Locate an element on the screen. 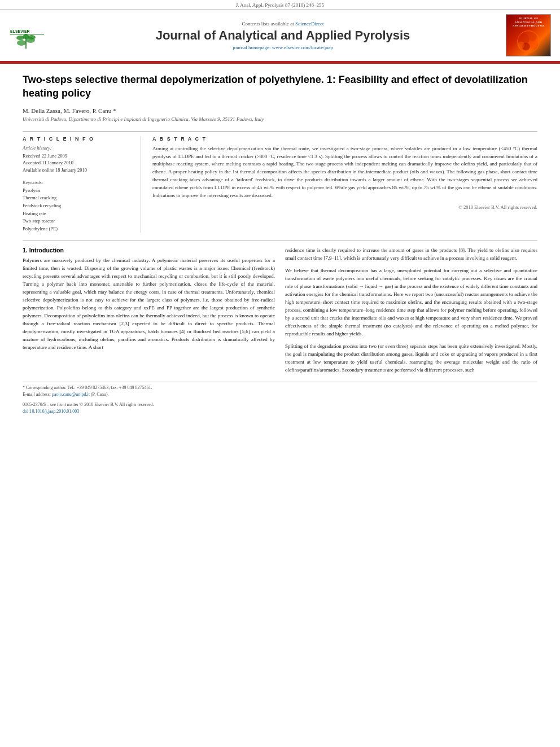 The height and width of the screenshot is (747, 560). accepted-date: Accepted 11 January 2010 is located at coordinates (78, 163).